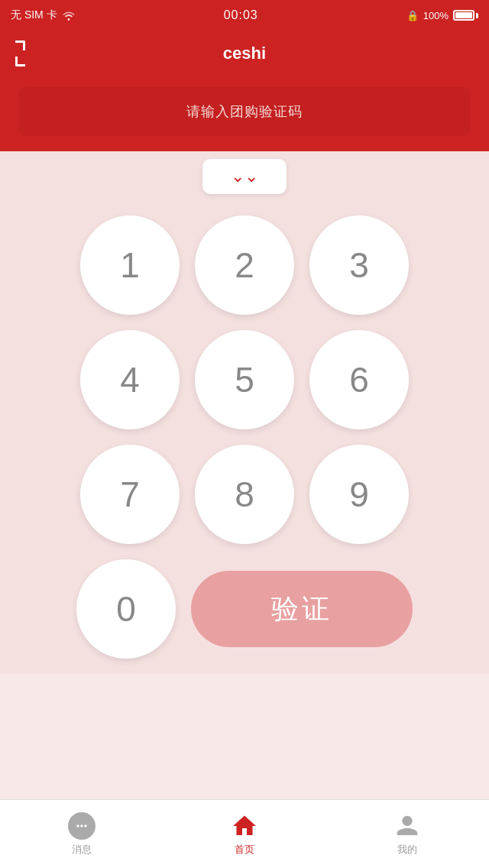  Describe the element at coordinates (244, 609) in the screenshot. I see `bottom-row: 0 验证` at that location.